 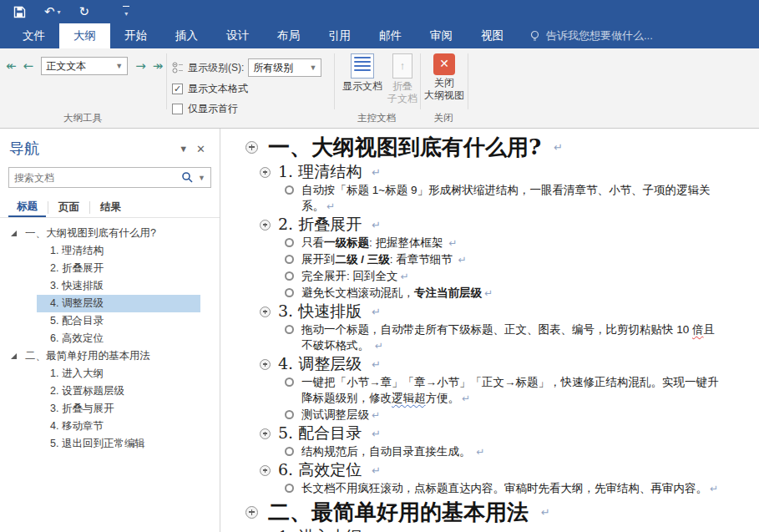 What do you see at coordinates (285, 68) in the screenshot?
I see `show-level-select: 所有级别 ▼` at bounding box center [285, 68].